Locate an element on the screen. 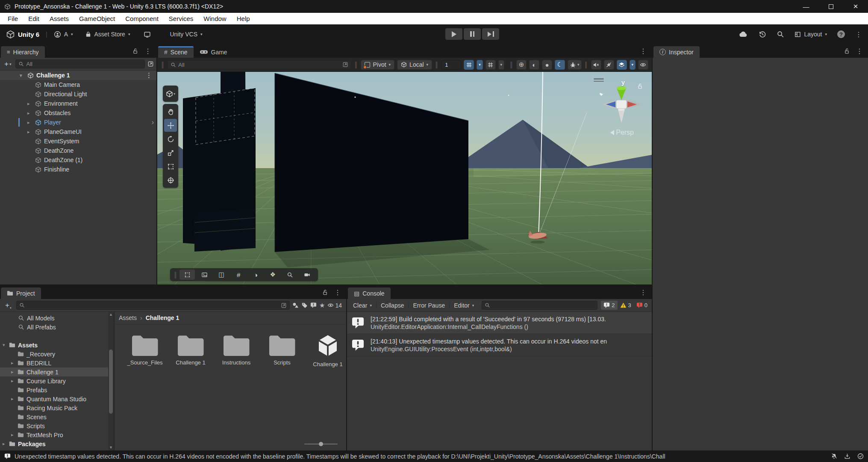 The image size is (868, 462). asset-folder-item: Scripts is located at coordinates (282, 351).